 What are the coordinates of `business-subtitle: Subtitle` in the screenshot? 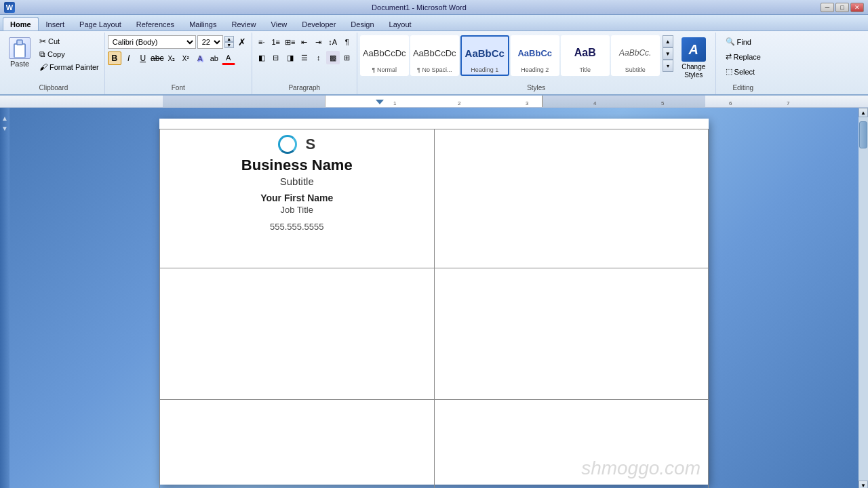 It's located at (297, 182).